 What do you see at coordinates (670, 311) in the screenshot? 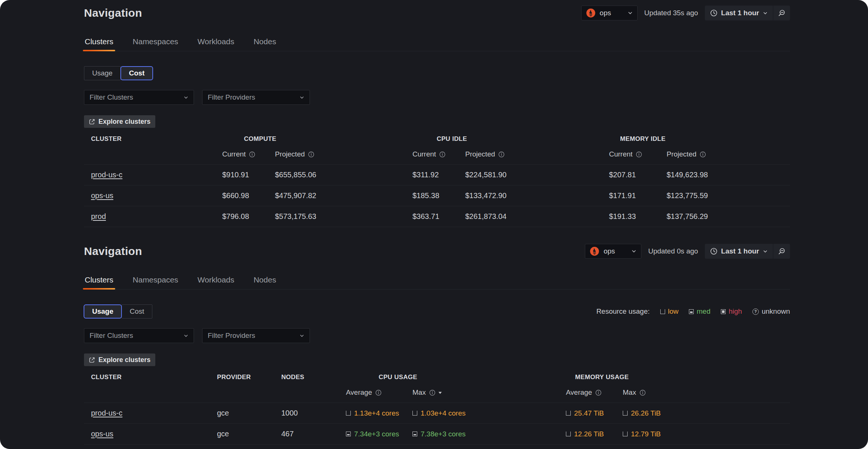
I see `legend-item-low: low` at bounding box center [670, 311].